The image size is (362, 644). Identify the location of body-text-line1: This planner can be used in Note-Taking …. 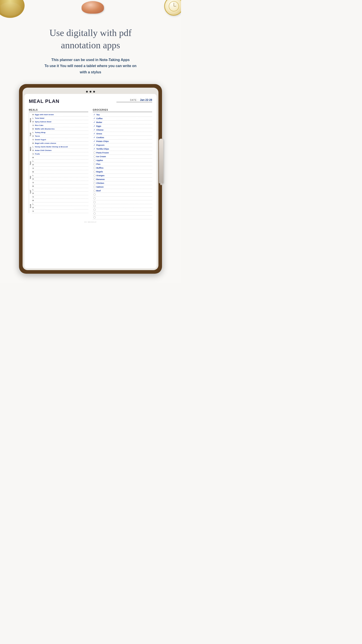
(90, 60).